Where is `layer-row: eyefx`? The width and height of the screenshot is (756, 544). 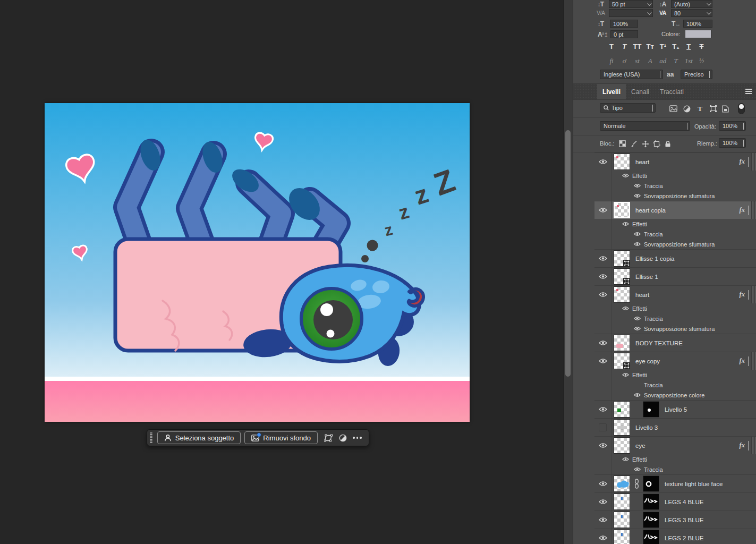
layer-row: eyefx is located at coordinates (675, 445).